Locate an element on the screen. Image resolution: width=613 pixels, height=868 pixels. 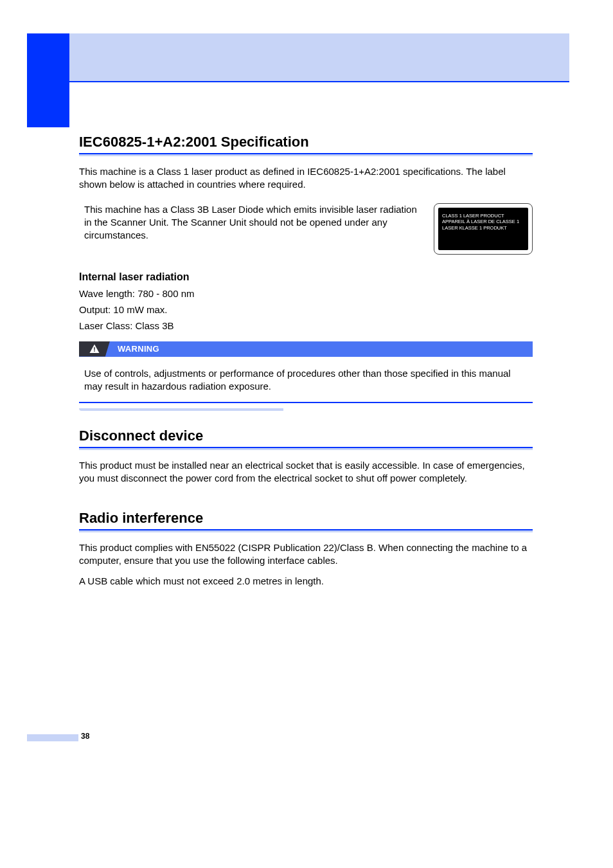
warning-icon is located at coordinates (94, 349).